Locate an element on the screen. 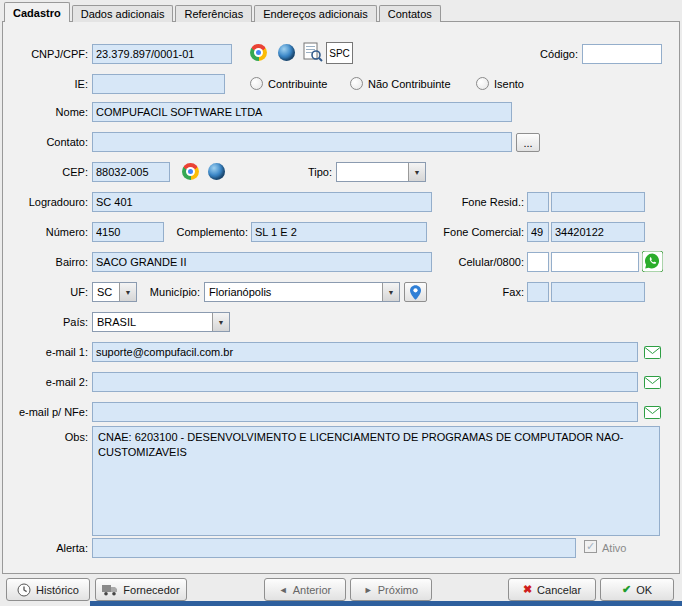 Image resolution: width=682 pixels, height=606 pixels. history-icon is located at coordinates (24, 590).